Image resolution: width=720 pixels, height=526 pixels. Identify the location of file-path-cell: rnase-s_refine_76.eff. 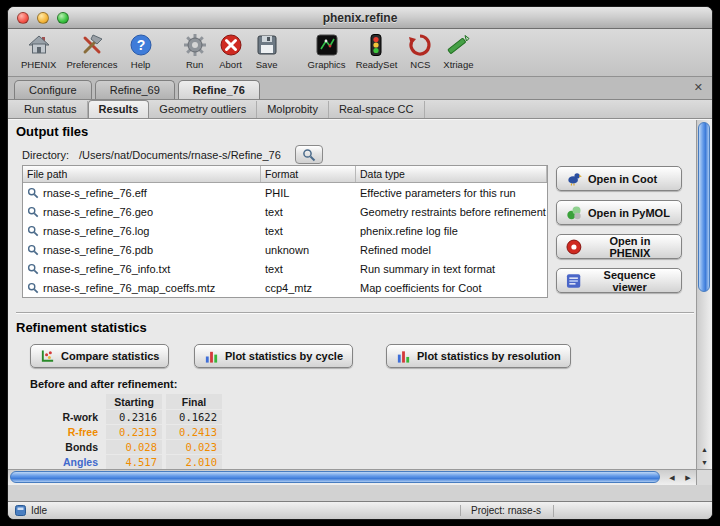
(142, 193).